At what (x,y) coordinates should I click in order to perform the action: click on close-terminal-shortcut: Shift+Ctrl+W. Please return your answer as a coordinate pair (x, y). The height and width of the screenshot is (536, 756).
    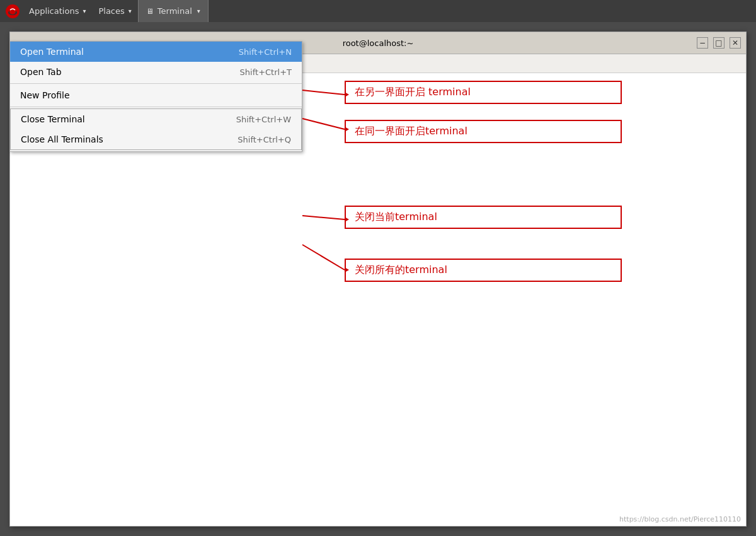
    Looking at the image, I should click on (263, 120).